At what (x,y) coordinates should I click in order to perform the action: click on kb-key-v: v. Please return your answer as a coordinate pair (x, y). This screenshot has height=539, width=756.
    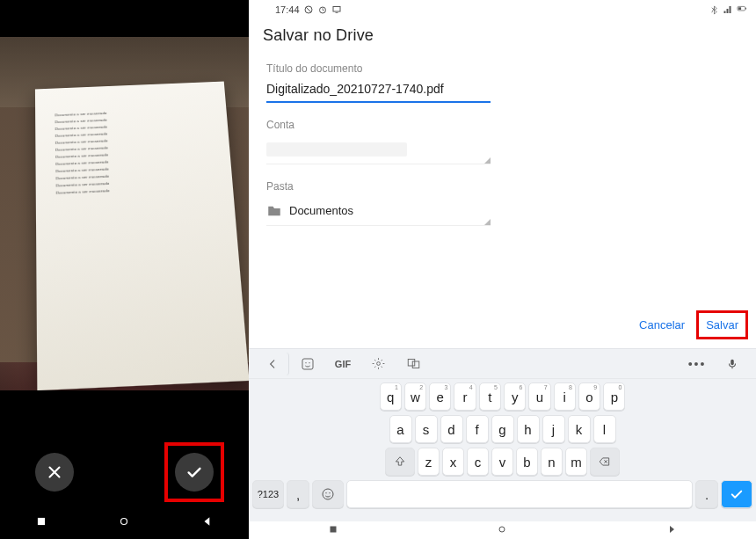
    Looking at the image, I should click on (503, 462).